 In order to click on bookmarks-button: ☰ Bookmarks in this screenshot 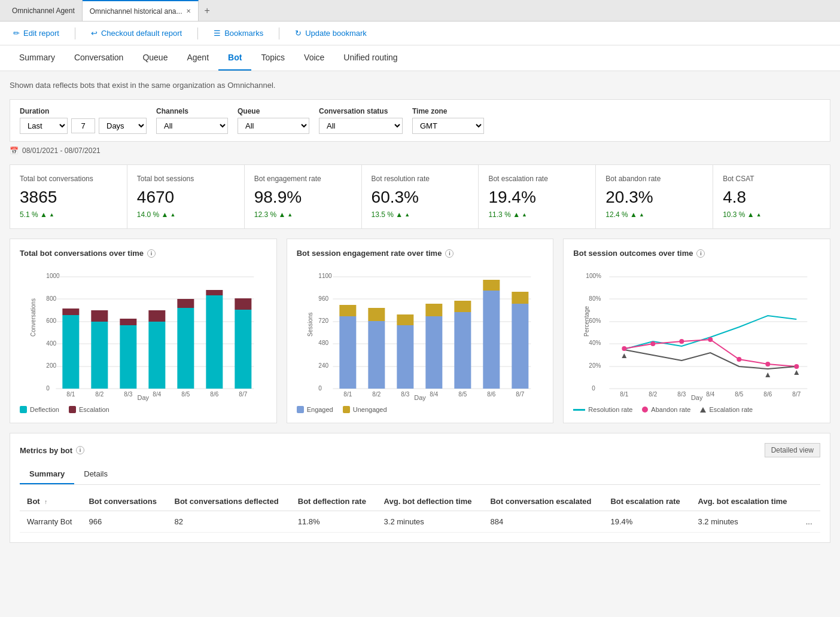, I will do `click(238, 33)`.